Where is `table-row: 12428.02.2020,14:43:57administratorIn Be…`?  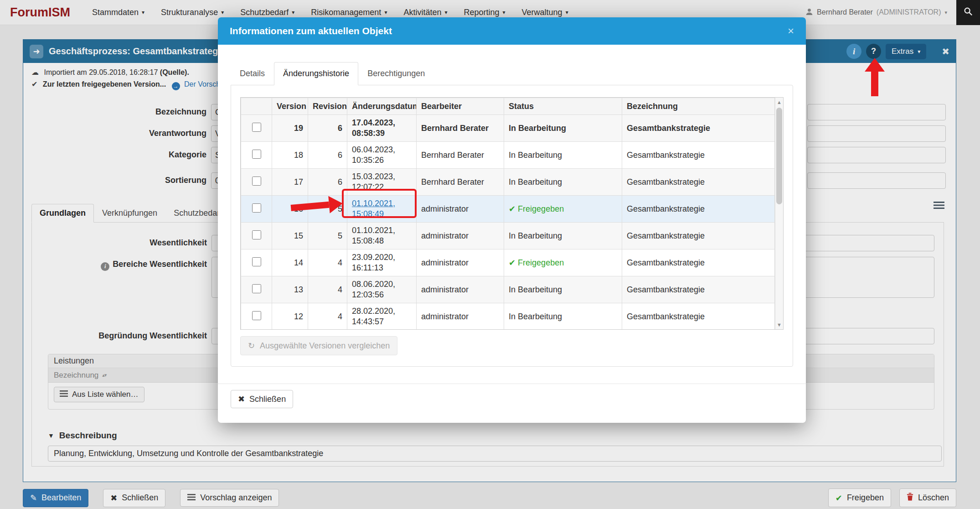 table-row: 12428.02.2020,14:43:57administratorIn Be… is located at coordinates (508, 317).